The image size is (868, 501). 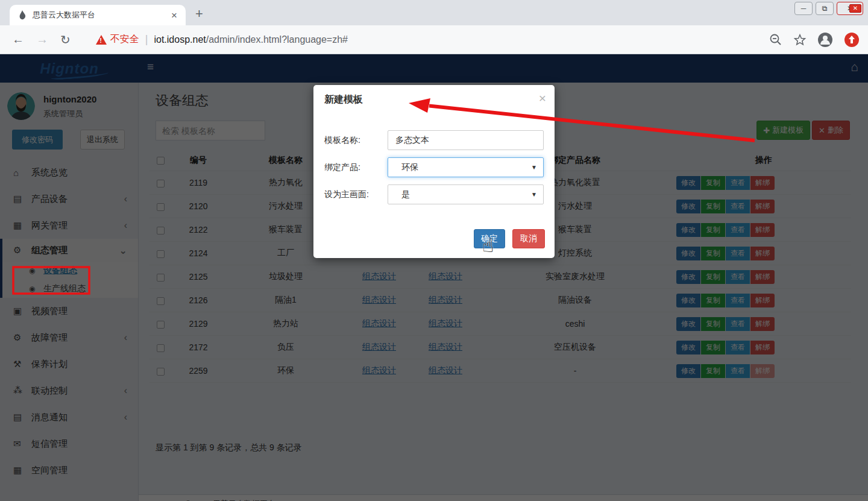 I want to click on minimize-button: ─, so click(x=804, y=8).